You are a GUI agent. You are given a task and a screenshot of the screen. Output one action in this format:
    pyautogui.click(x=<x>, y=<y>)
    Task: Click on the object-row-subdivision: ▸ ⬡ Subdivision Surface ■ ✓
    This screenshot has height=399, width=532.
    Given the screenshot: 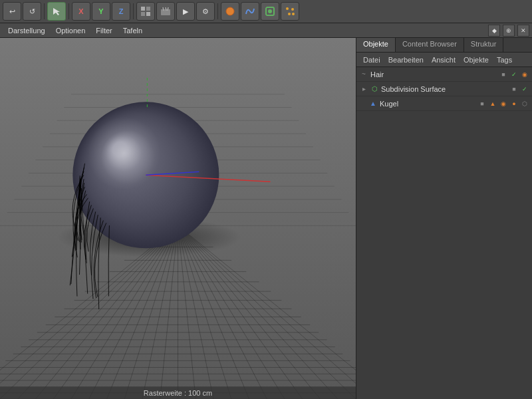 What is the action you would take?
    pyautogui.click(x=444, y=89)
    